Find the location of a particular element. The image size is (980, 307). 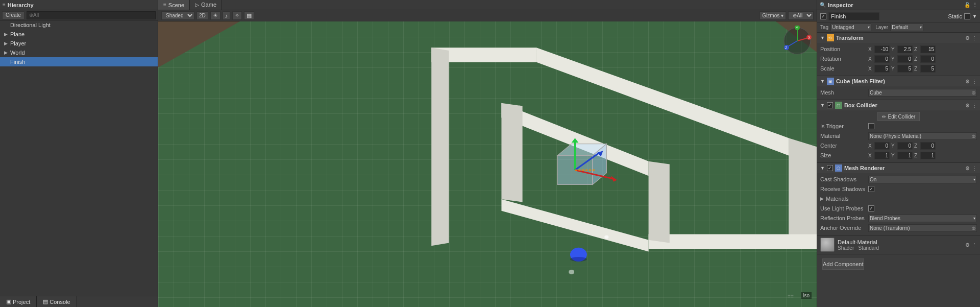

mesh-filter-header: ▼ ▣ Cube (Mesh Filter) ⚙ ⋮ is located at coordinates (898, 81).